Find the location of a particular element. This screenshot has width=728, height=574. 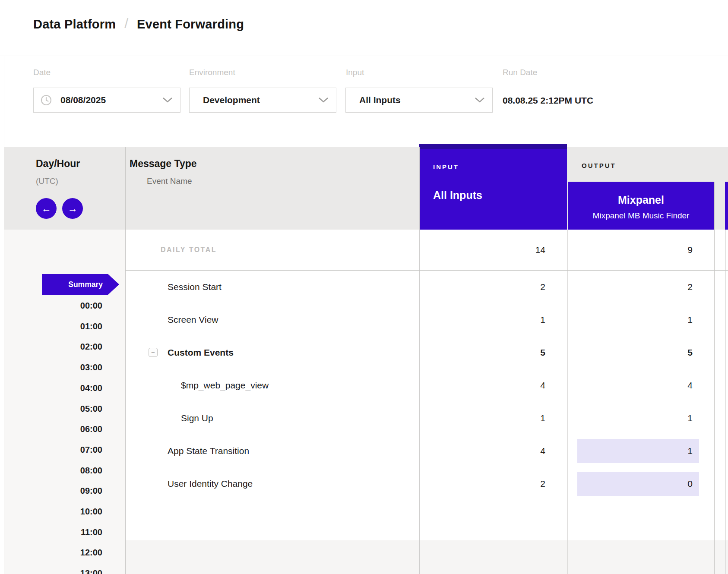

environment-dropdown: Development is located at coordinates (263, 100).